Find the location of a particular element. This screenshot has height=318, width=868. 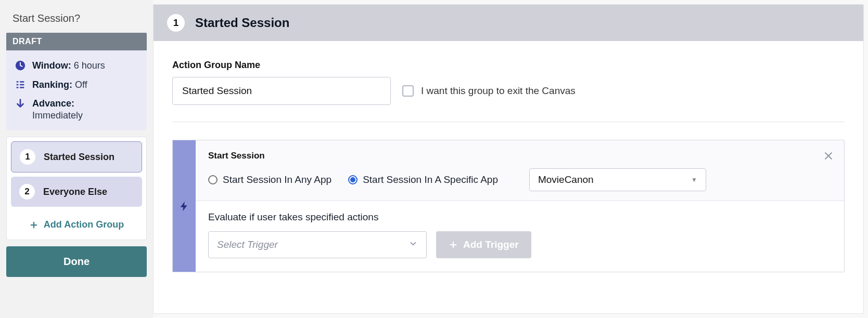

group-label: Everyone Else is located at coordinates (75, 192).